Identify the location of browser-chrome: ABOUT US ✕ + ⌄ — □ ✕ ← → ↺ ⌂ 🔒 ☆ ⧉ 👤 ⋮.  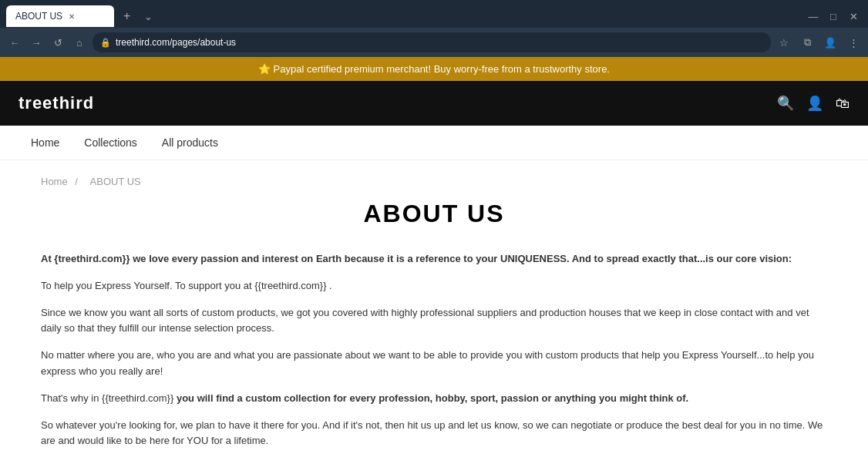
(434, 29).